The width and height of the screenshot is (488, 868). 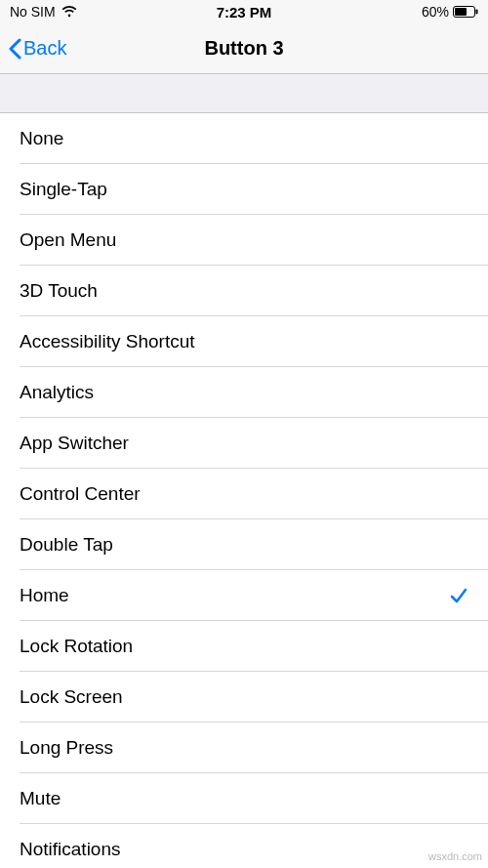 What do you see at coordinates (244, 697) in the screenshot?
I see `list-item-label: Lock Screen` at bounding box center [244, 697].